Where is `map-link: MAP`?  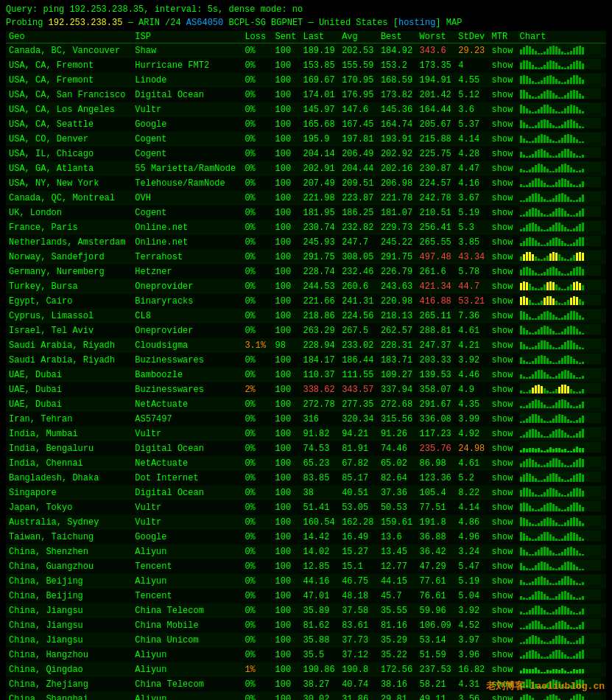
map-link: MAP is located at coordinates (454, 23).